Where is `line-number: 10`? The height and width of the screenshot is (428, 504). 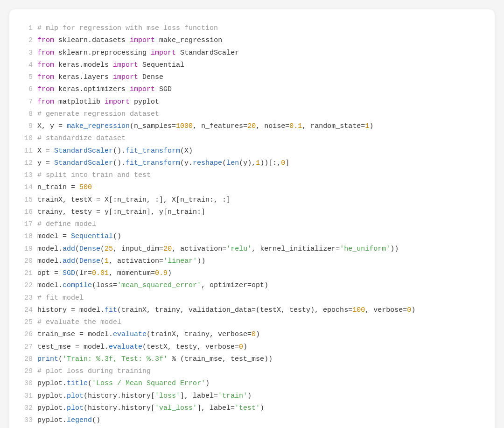 line-number: 10 is located at coordinates (27, 139).